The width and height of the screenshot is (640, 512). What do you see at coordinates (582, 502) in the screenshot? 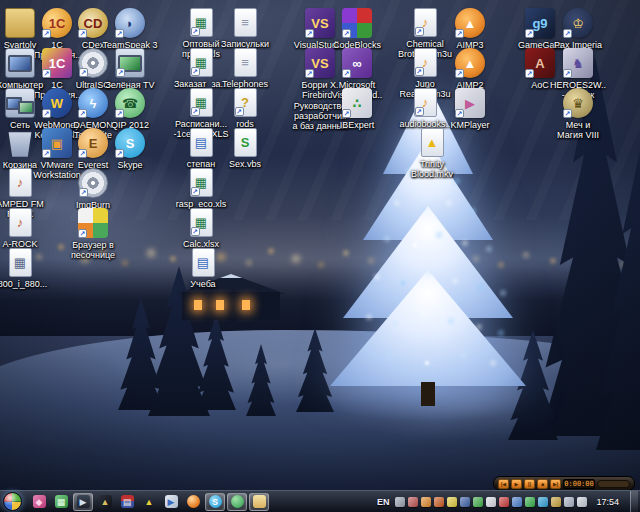
I see `tray-volume-icon` at bounding box center [582, 502].